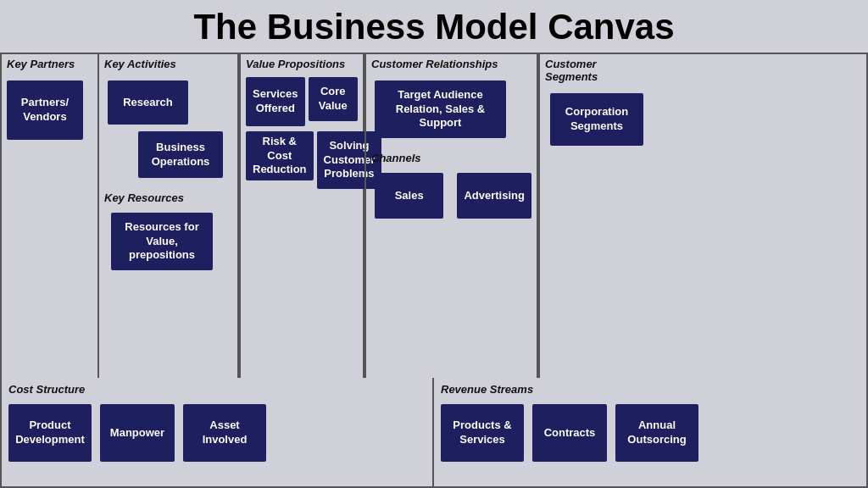 This screenshot has width=868, height=488. Describe the element at coordinates (441, 109) in the screenshot. I see `card-target-audience: Target Audience Relation, Sales & Suppor…` at that location.